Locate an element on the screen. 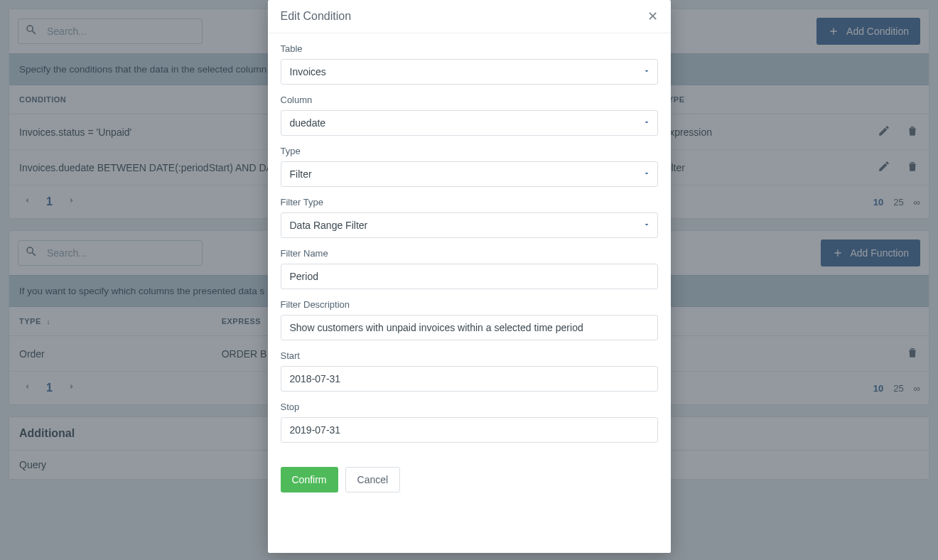 Image resolution: width=938 pixels, height=560 pixels. column-label: Column is located at coordinates (469, 99).